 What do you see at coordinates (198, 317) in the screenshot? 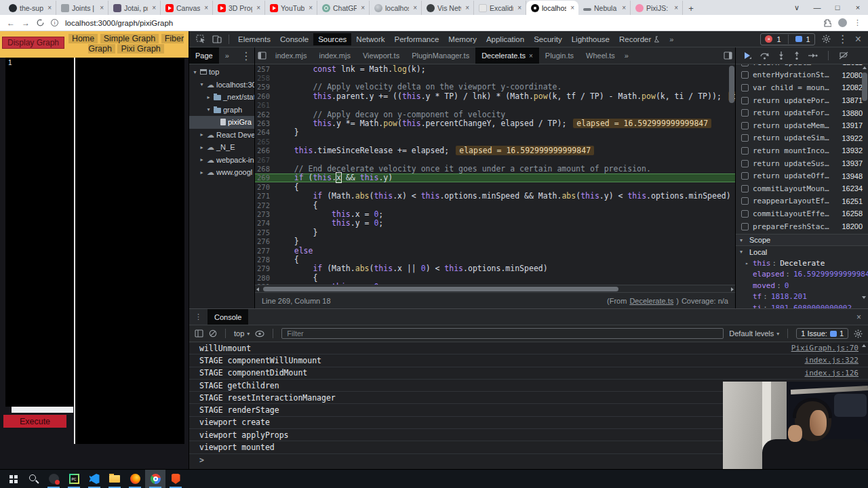
I see `drawer-menu-icon: ⋮` at bounding box center [198, 317].